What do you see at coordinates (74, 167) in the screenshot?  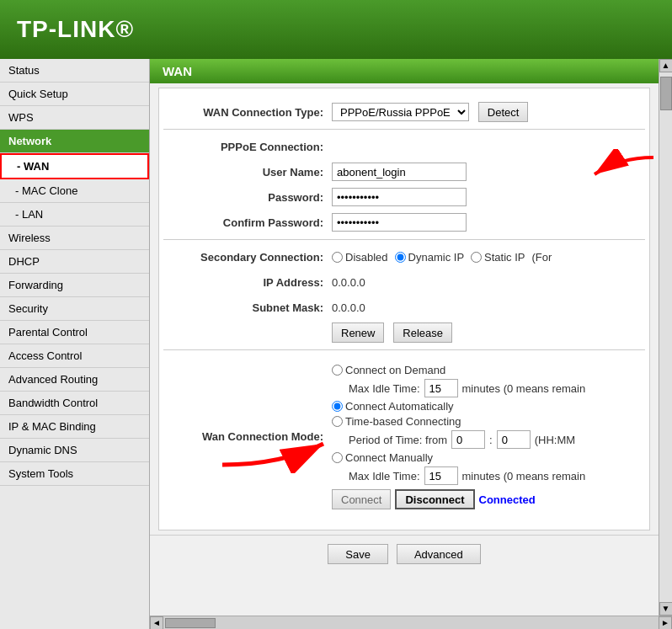 I see `sidebar-item-wan: - WAN` at bounding box center [74, 167].